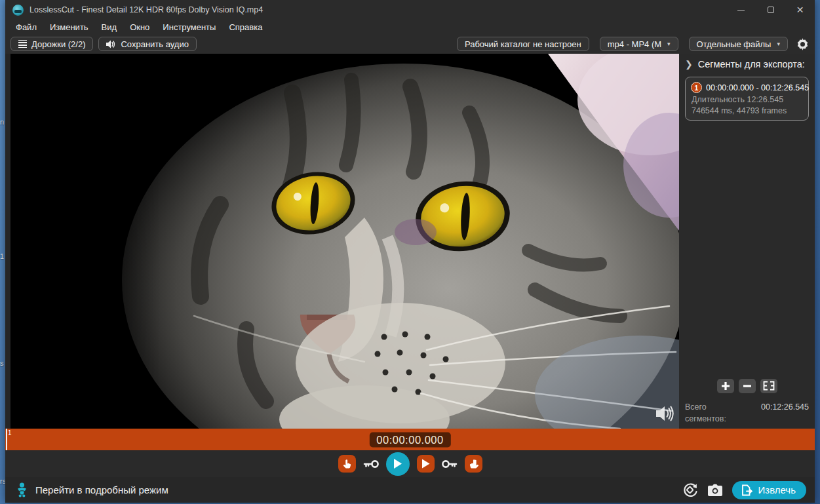  What do you see at coordinates (52, 44) in the screenshot?
I see `tracks-button: Дорожки (2/2)` at bounding box center [52, 44].